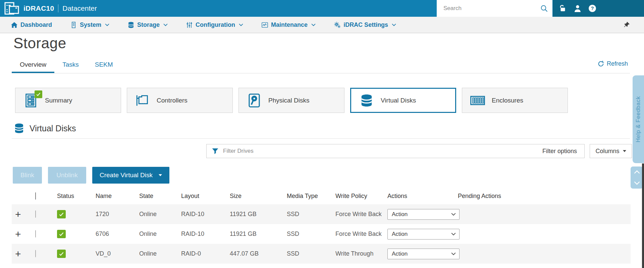  Describe the element at coordinates (32, 25) in the screenshot. I see `nav-item-dashboard: Dashboard` at that location.